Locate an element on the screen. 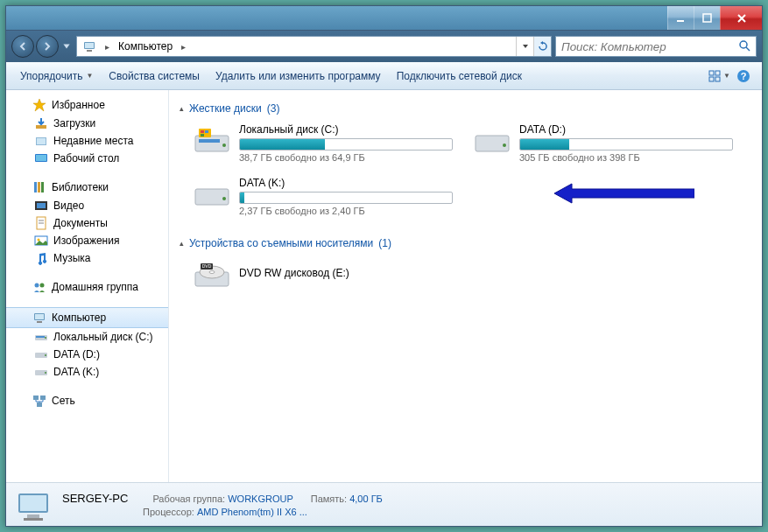 Image resolution: width=768 pixels, height=532 pixels. homegroup-header: Домашняя группа is located at coordinates (88, 287).